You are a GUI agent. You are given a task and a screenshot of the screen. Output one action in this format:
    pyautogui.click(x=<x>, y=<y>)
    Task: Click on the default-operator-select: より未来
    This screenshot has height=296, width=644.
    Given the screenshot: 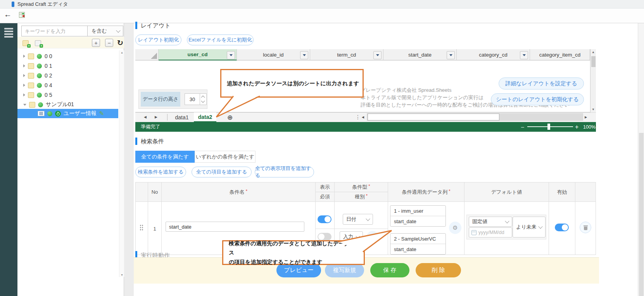 What is the action you would take?
    pyautogui.click(x=529, y=227)
    